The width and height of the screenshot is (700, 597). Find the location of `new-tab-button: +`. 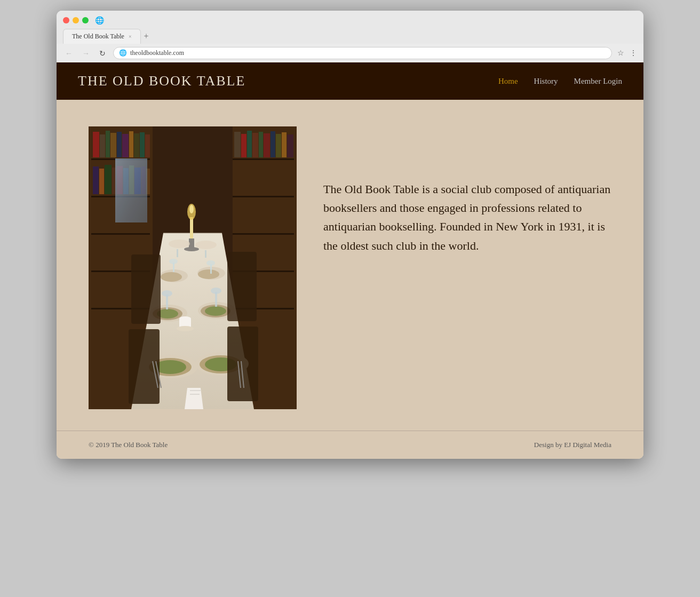

new-tab-button: + is located at coordinates (146, 36).